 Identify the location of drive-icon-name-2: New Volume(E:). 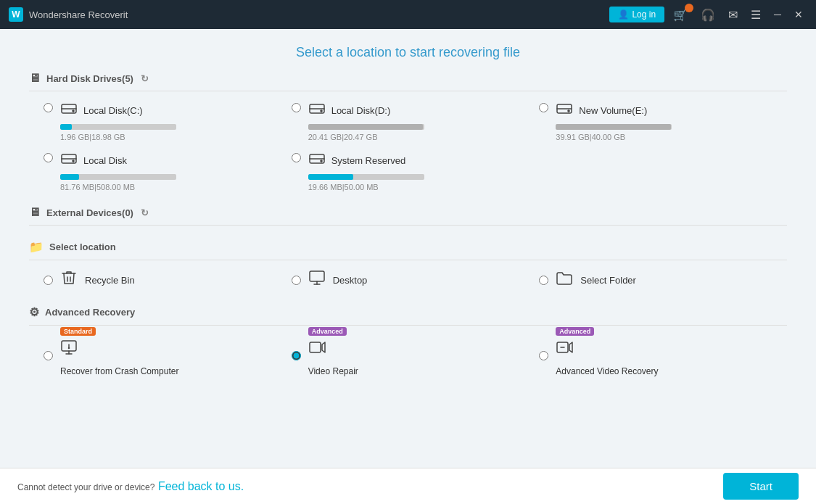
(664, 110).